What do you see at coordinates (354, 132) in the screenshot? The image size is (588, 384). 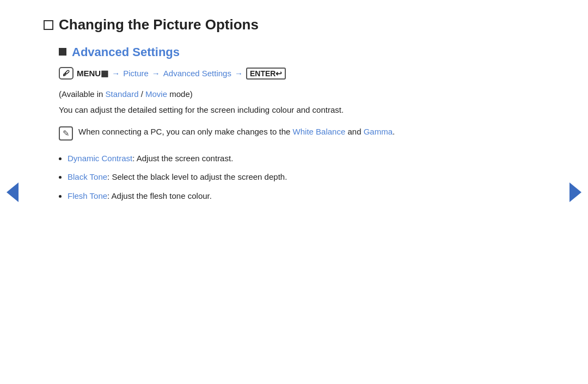 I see `note-text-middle: and` at bounding box center [354, 132].